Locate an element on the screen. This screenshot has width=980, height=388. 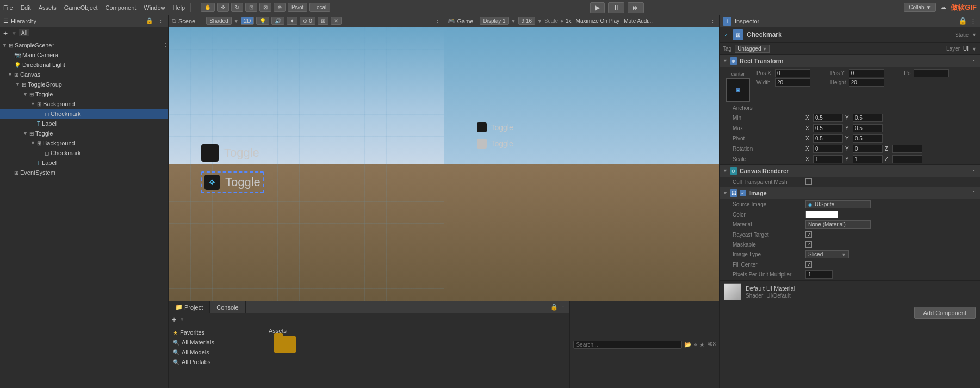
static-arrow: ▼ is located at coordinates (975, 35).